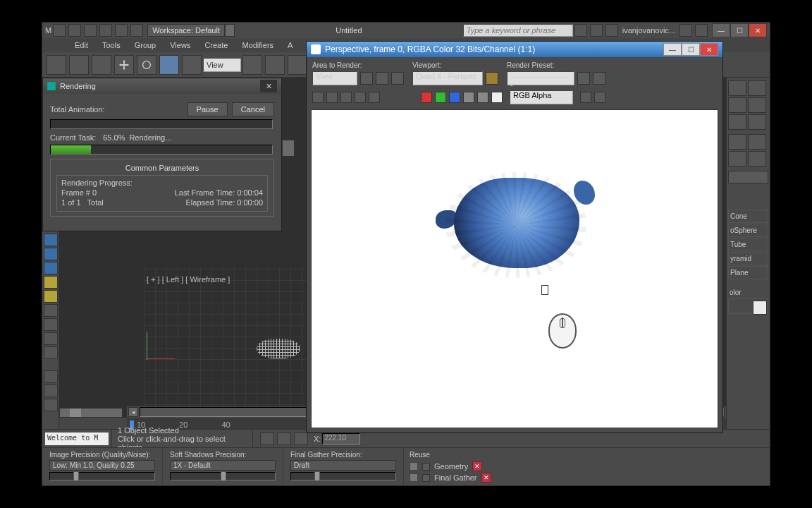 The image size is (812, 508). Describe the element at coordinates (269, 86) in the screenshot. I see `dialog-close-button: ✕` at that location.